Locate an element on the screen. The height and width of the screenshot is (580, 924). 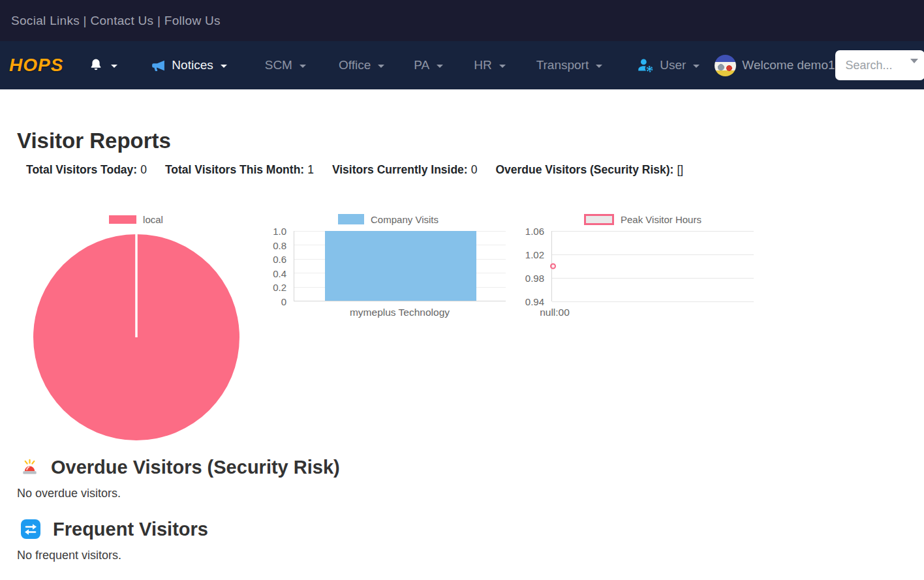
stat-value: [] is located at coordinates (680, 170).